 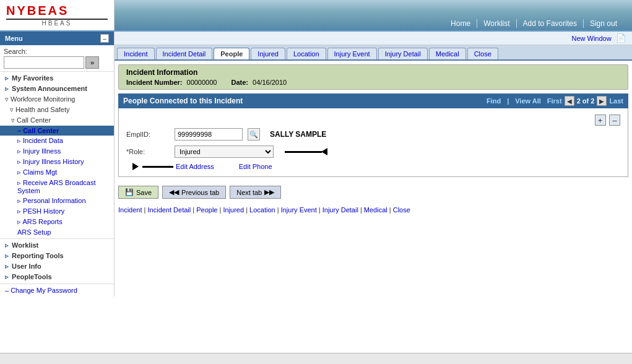 What do you see at coordinates (57, 89) in the screenshot?
I see `sidebar-item-system-announcement: ▹ System Announcement` at bounding box center [57, 89].